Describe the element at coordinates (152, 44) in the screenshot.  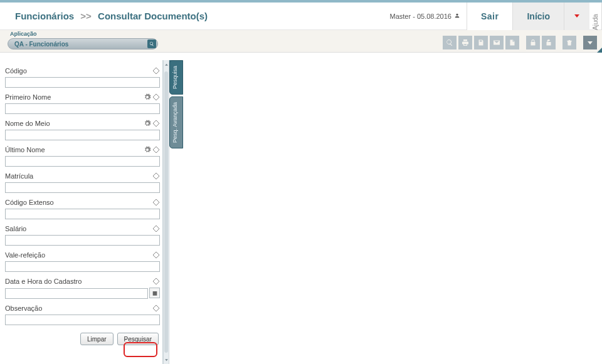
I see `search-icon` at that location.